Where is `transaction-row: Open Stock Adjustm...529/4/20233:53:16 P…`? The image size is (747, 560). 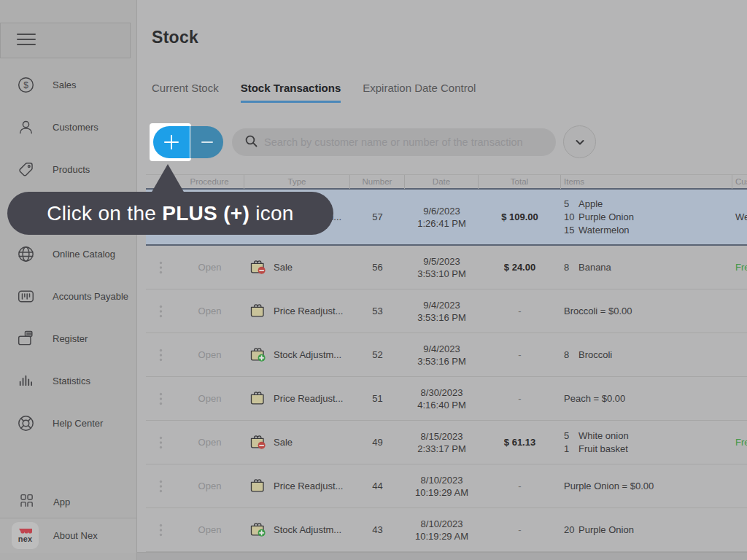 transaction-row: Open Stock Adjustm...529/4/20233:53:16 P… is located at coordinates (446, 355).